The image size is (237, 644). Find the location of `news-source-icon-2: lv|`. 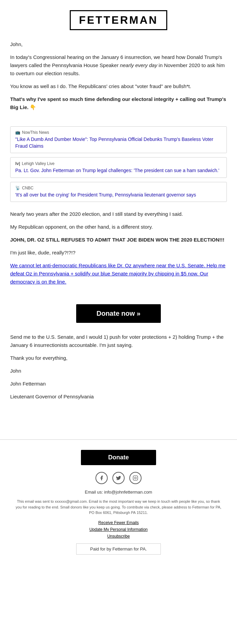

news-source-icon-2: lv| is located at coordinates (18, 163).